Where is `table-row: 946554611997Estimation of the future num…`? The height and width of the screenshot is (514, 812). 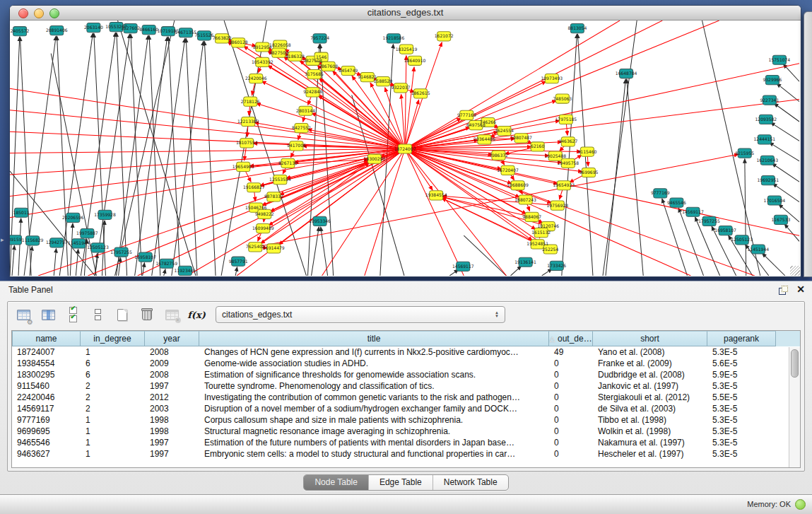 table-row: 946554611997Estimation of the future num… is located at coordinates (406, 443).